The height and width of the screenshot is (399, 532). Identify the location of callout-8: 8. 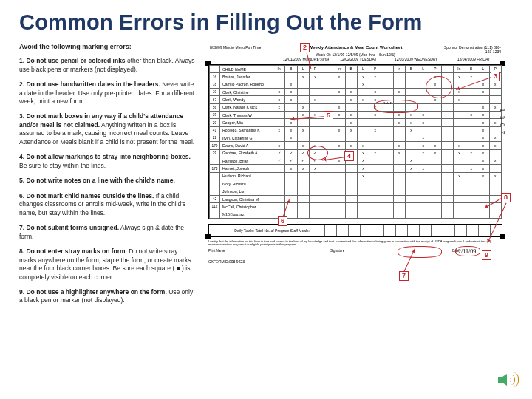
(505, 198).